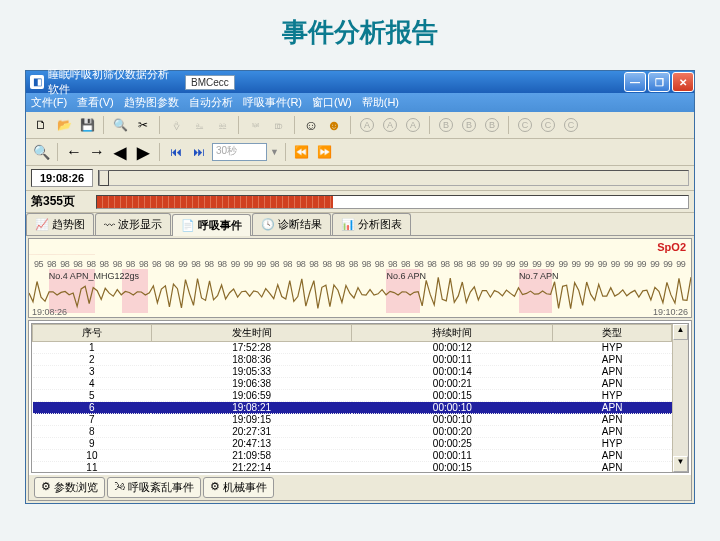 Image resolution: width=720 pixels, height=541 pixels. What do you see at coordinates (635, 82) in the screenshot?
I see `minimize-button: —` at bounding box center [635, 82].